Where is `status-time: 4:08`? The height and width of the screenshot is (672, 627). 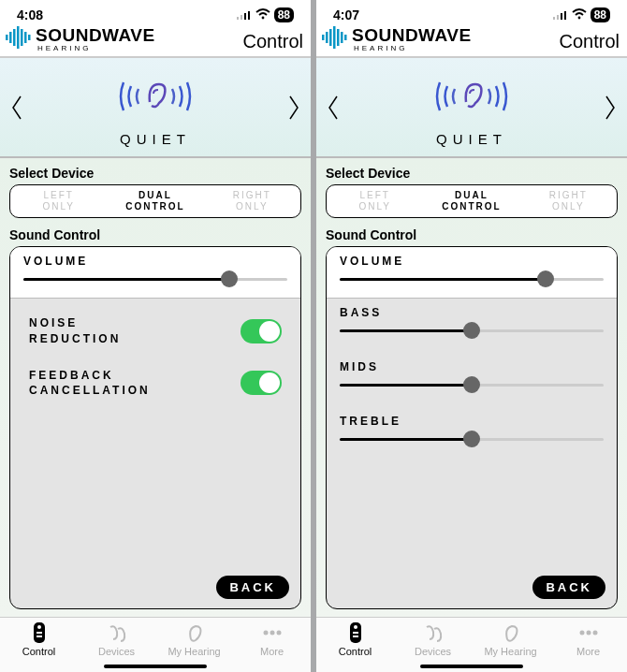 status-time: 4:08 is located at coordinates (30, 15).